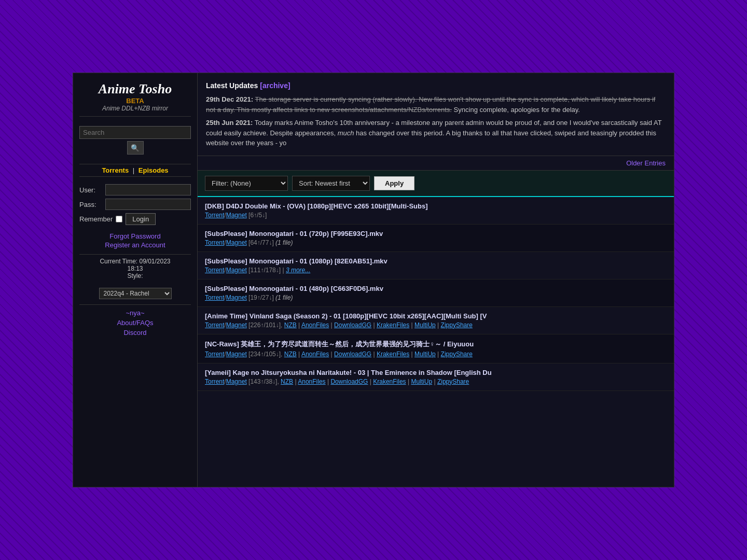 This screenshot has height=560, width=747. Describe the element at coordinates (436, 265) in the screenshot. I see `entry-item: [SubsPlease] Mononogatari - 01 (1080p) […` at that location.